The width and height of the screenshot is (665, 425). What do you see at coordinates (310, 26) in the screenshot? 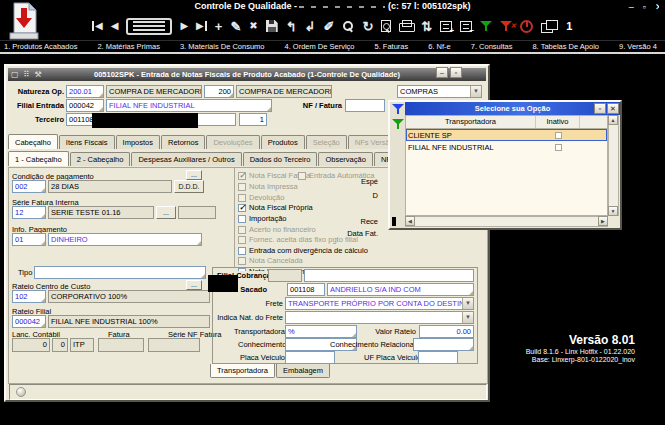
I see `confirm-button: ↲` at bounding box center [310, 26].